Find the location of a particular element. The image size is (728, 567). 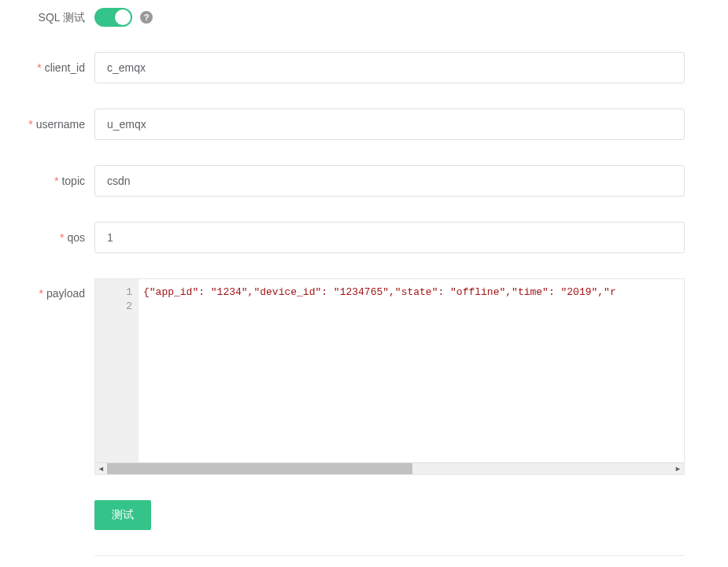

scroll-thumb is located at coordinates (260, 469).